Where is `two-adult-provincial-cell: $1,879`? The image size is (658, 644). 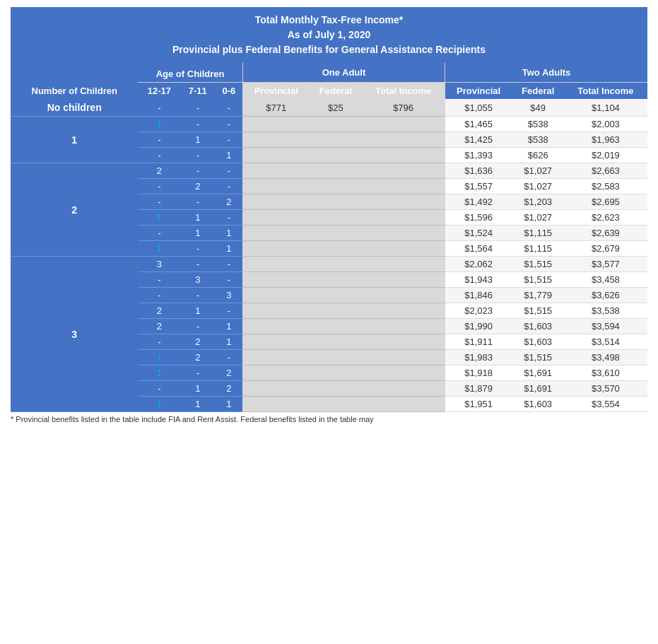
two-adult-provincial-cell: $1,879 is located at coordinates (479, 389).